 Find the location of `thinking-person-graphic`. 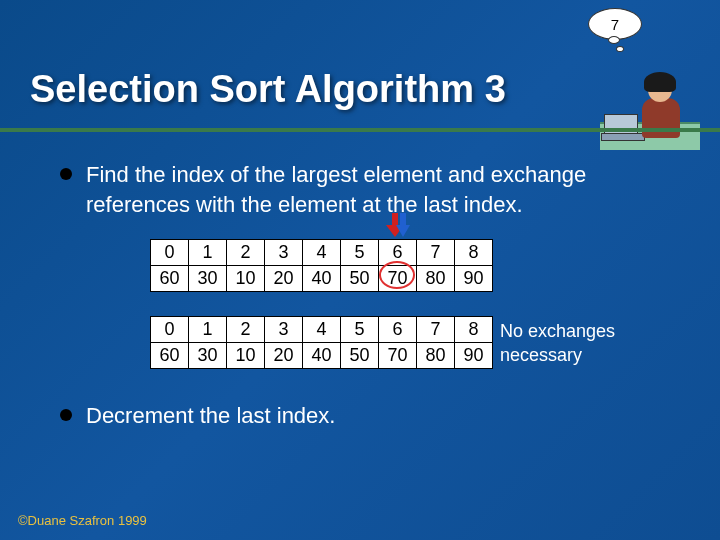

thinking-person-graphic is located at coordinates (650, 100).